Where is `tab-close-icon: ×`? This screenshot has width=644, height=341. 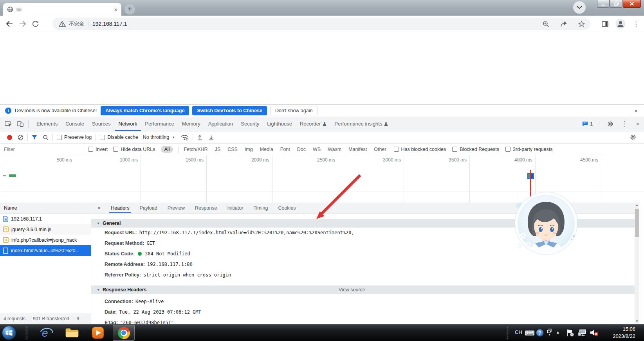
tab-close-icon: × is located at coordinates (116, 9).